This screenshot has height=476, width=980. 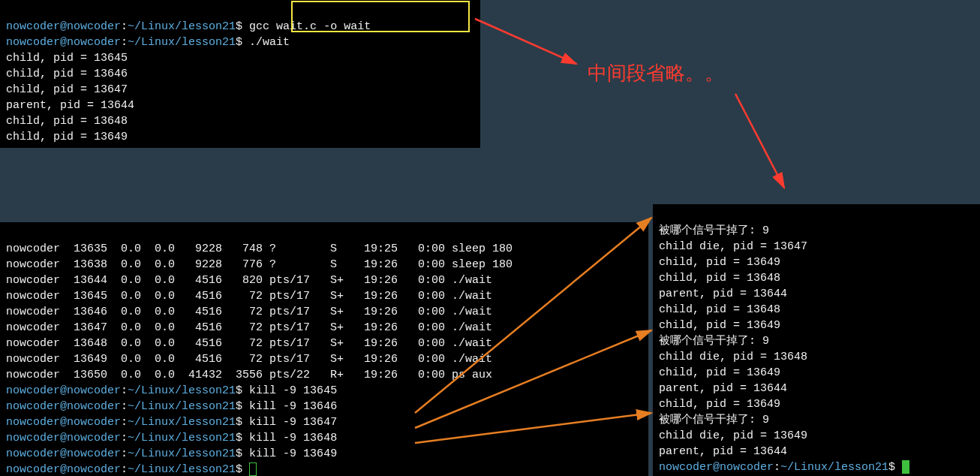 What do you see at coordinates (67, 74) in the screenshot?
I see `output-line: child, pid = 13646` at bounding box center [67, 74].